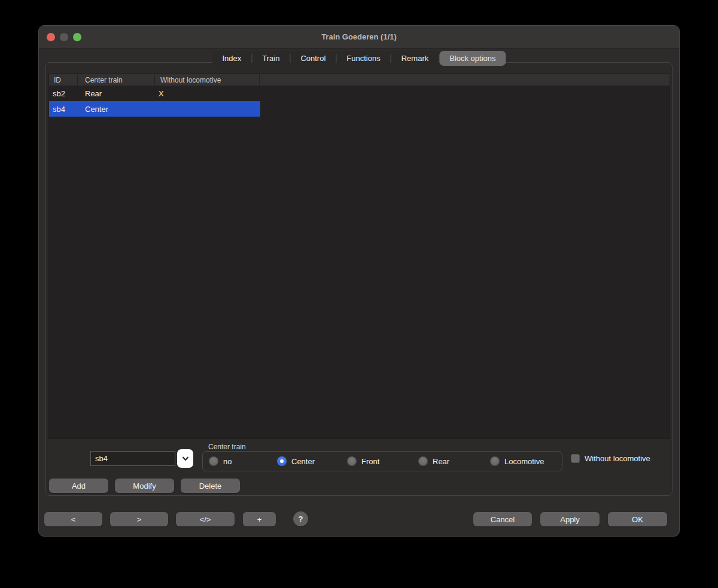 This screenshot has width=718, height=588. Describe the element at coordinates (63, 109) in the screenshot. I see `cell-id: sb4` at that location.